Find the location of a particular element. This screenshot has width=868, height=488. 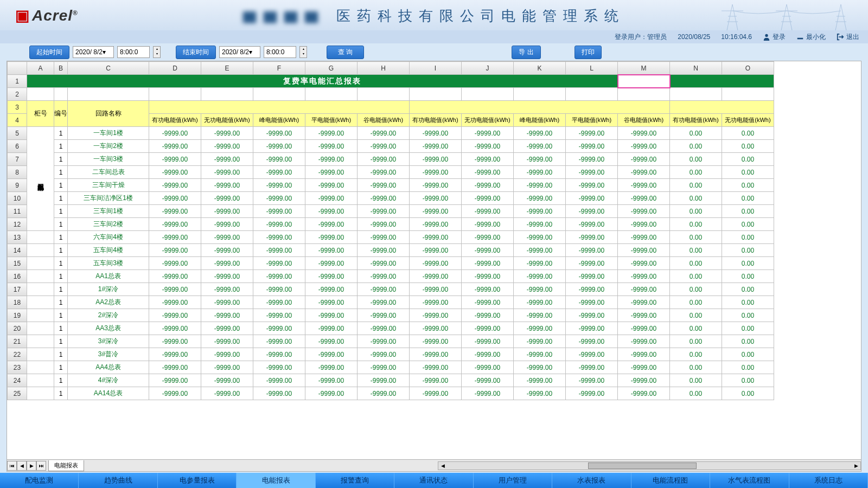

row-num: 25 is located at coordinates (17, 394).